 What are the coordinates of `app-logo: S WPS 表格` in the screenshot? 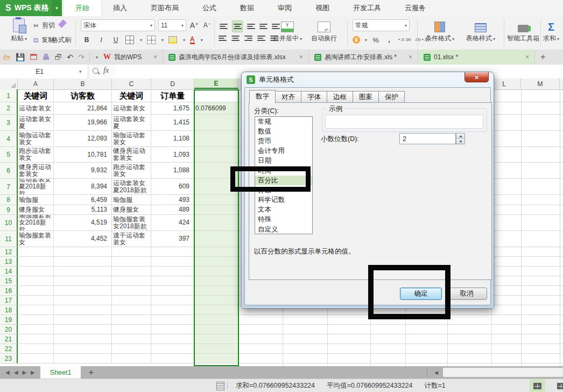 It's located at (26, 8).